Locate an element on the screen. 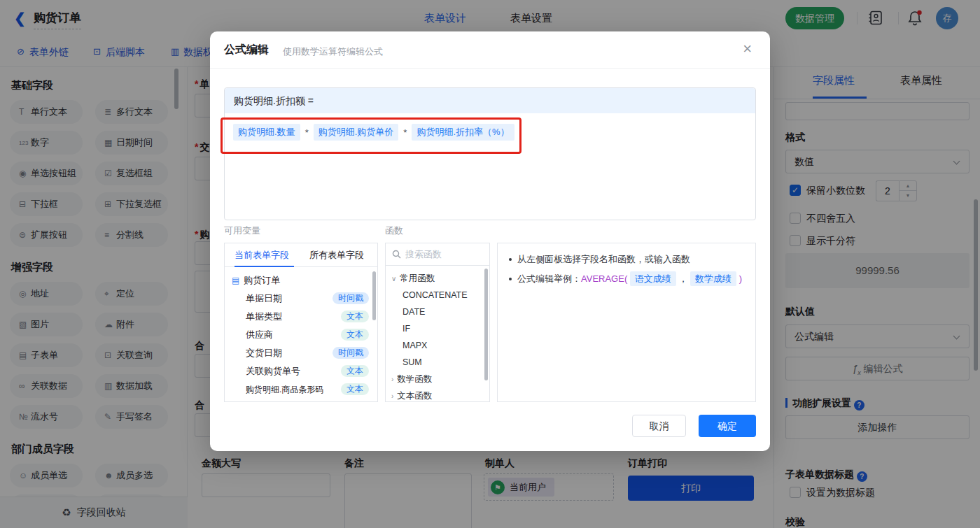 The image size is (980, 528). modal-title: 公式编辑 is located at coordinates (246, 50).